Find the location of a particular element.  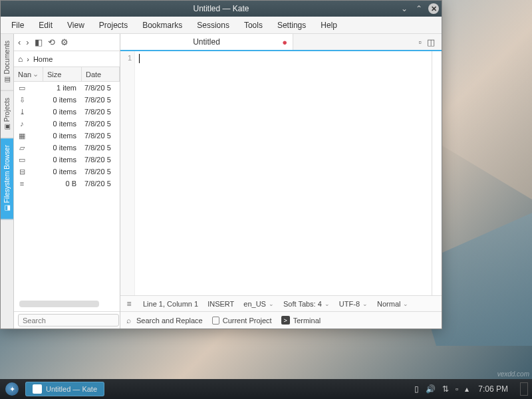

menu-edit: Edit is located at coordinates (45, 25).